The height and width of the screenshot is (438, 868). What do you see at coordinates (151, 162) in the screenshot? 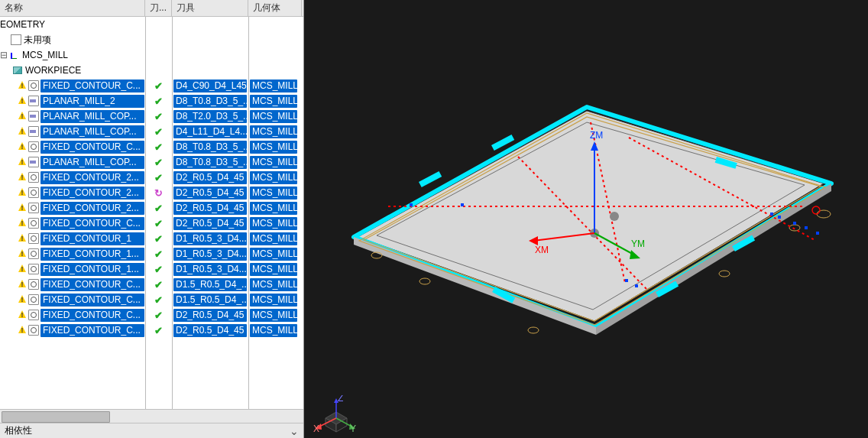
I see `operation-row: PLANAR_MILL_COP...✔D8_T0.8_D3_5_...MCS_M…` at bounding box center [151, 162].